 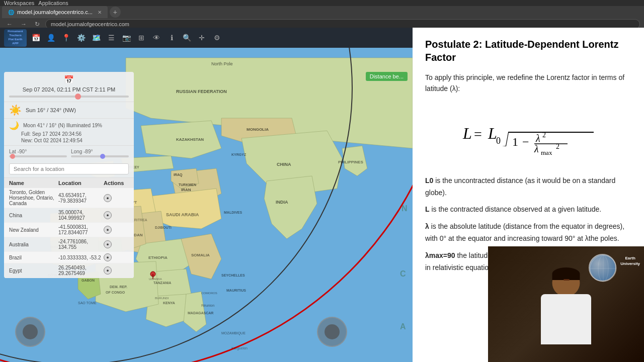 What do you see at coordinates (69, 198) in the screenshot?
I see `table-row: Toronto, Golden Horseshoe, Ontario, Cana…` at bounding box center [69, 198].